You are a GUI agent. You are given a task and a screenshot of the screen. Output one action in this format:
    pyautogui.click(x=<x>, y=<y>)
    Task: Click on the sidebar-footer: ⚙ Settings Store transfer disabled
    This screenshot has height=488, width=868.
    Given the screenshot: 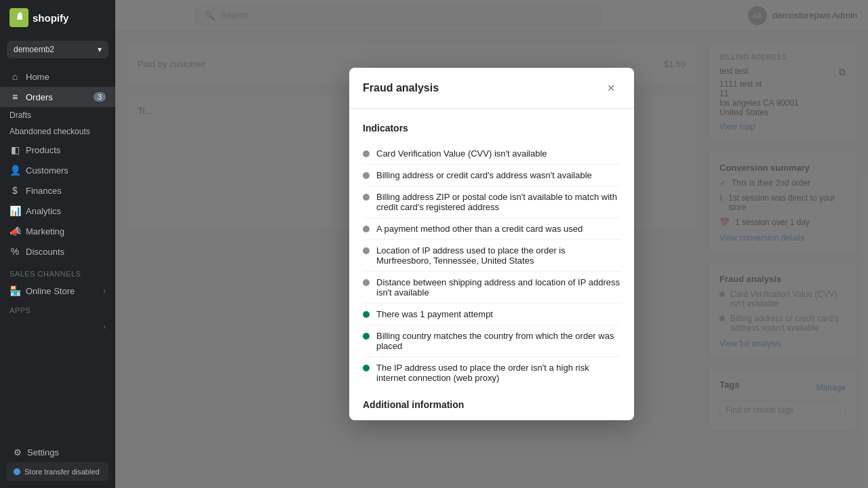 What is the action you would take?
    pyautogui.click(x=58, y=462)
    